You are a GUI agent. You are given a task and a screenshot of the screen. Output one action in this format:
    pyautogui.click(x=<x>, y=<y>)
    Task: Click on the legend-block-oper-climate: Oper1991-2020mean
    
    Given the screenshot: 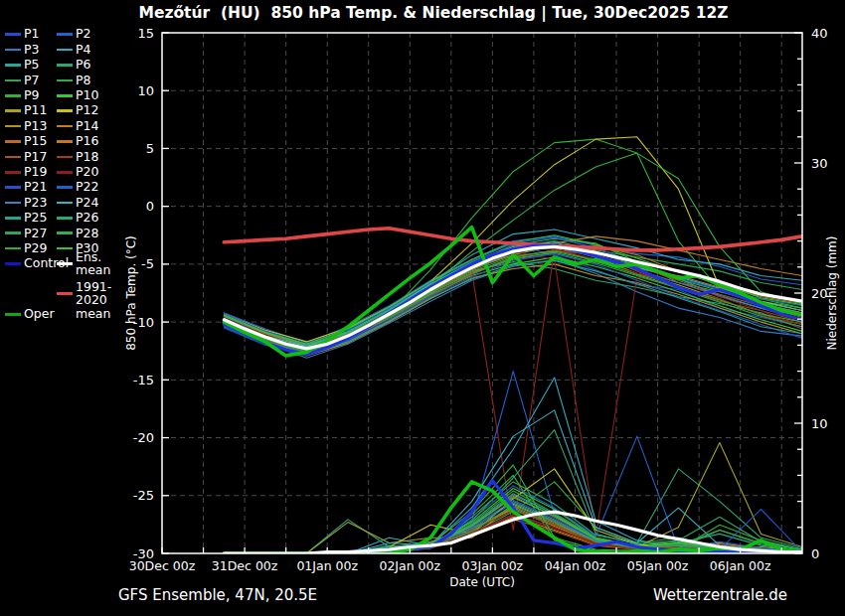 What is the action you would take?
    pyautogui.click(x=71, y=301)
    